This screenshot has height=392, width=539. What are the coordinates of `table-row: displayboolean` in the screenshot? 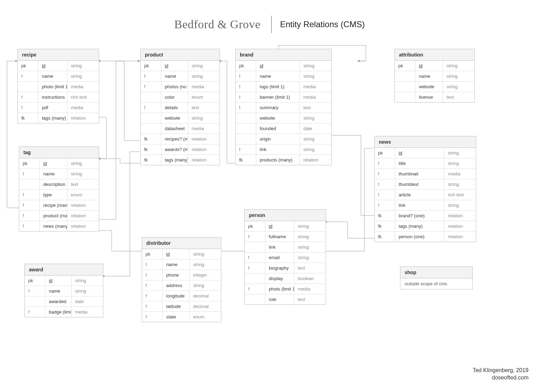 It's located at (285, 279).